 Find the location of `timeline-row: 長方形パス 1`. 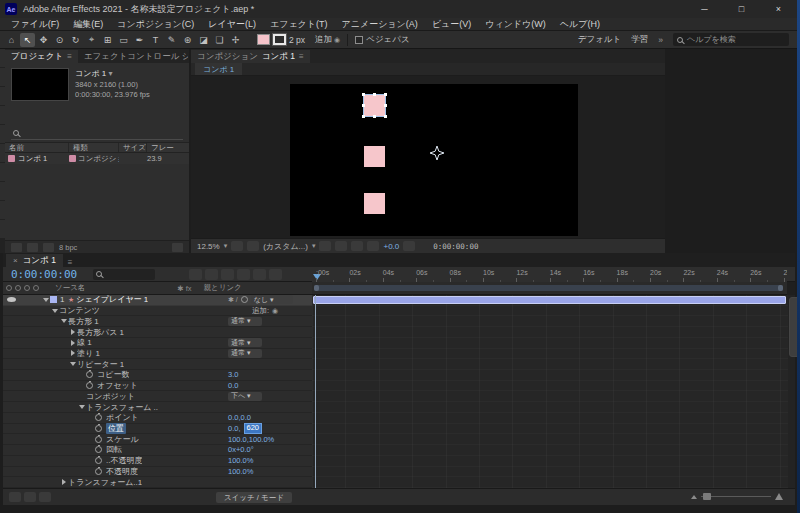

timeline-row: 長方形パス 1 is located at coordinates (158, 332).